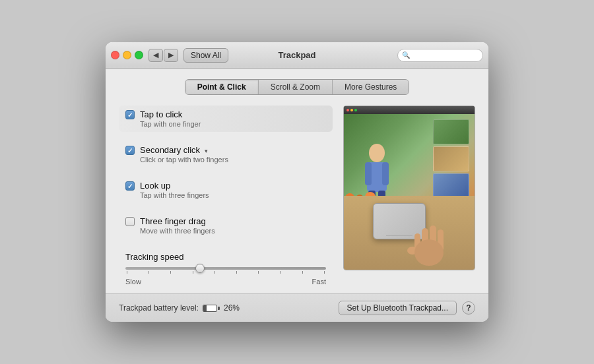 This screenshot has width=594, height=364. I want to click on person-figure, so click(377, 169).